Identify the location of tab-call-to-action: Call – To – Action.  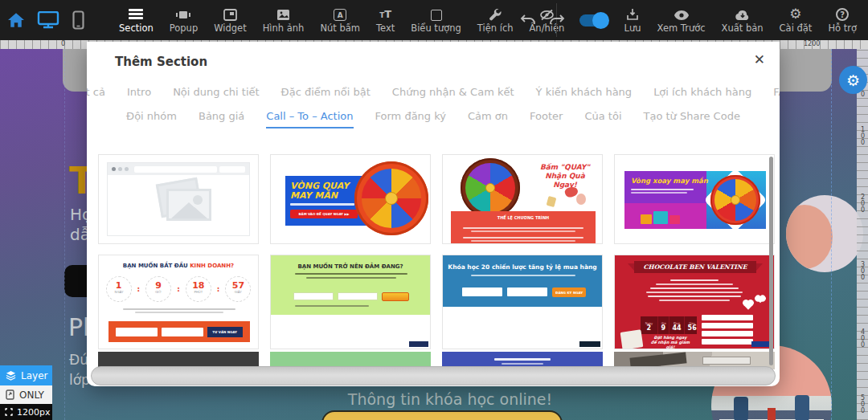
(309, 119).